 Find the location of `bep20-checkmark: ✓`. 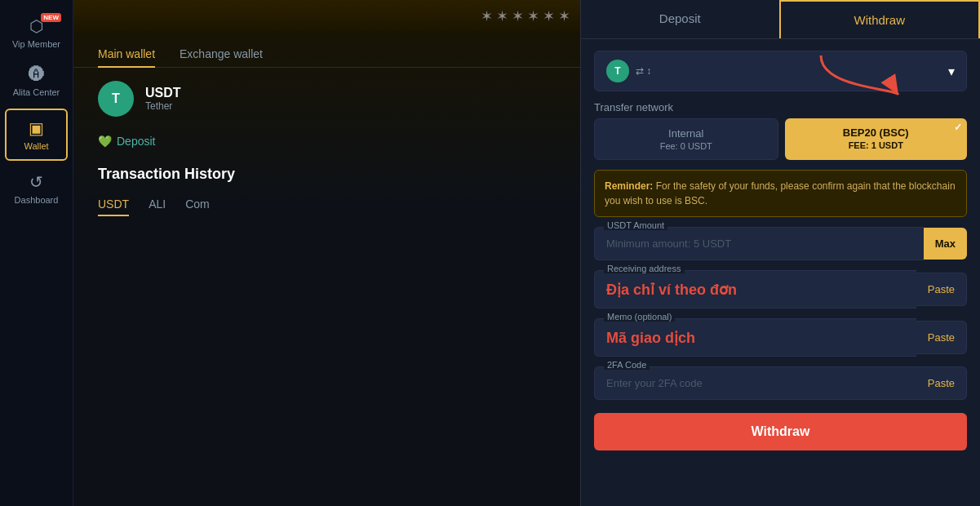

bep20-checkmark: ✓ is located at coordinates (958, 127).